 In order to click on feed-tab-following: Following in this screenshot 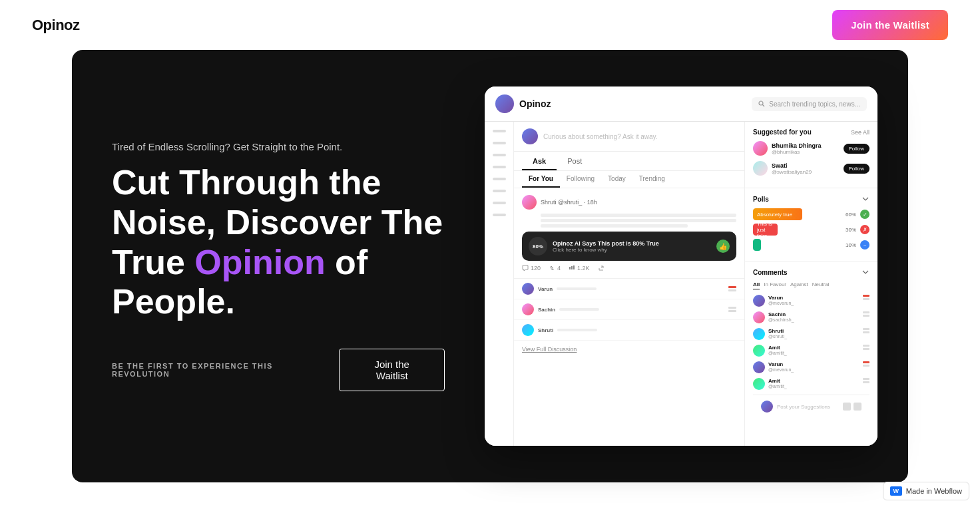, I will do `click(581, 180)`.